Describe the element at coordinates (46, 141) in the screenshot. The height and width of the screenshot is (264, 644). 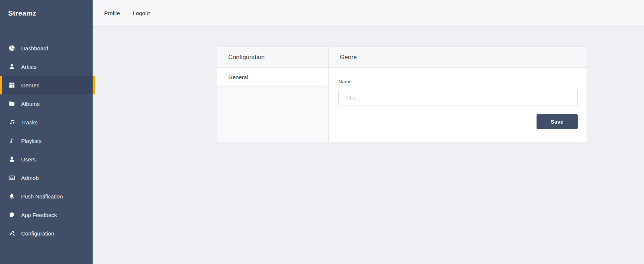
I see `sidebar-nav: DashboardArtistsGenresAlbumsTracksPlayli…` at that location.